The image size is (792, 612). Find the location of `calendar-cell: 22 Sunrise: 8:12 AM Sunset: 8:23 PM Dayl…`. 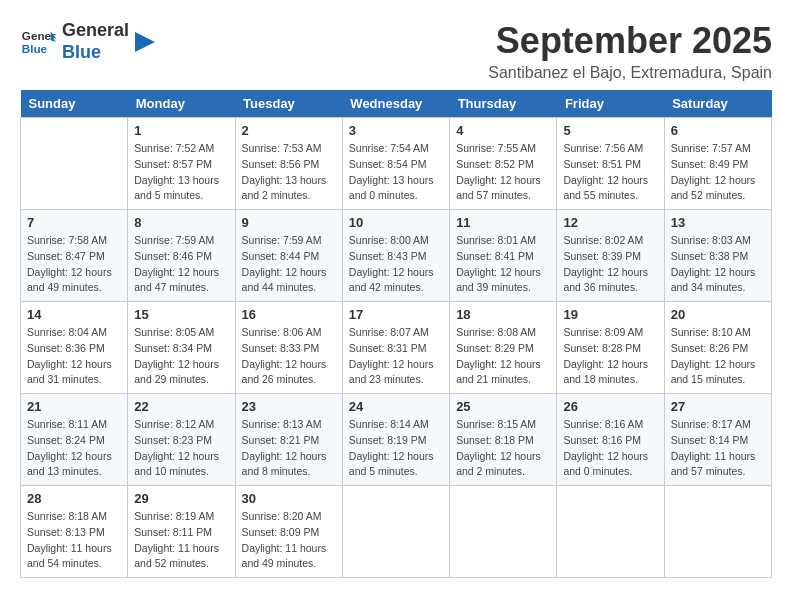

calendar-cell: 22 Sunrise: 8:12 AM Sunset: 8:23 PM Dayl… is located at coordinates (182, 440).